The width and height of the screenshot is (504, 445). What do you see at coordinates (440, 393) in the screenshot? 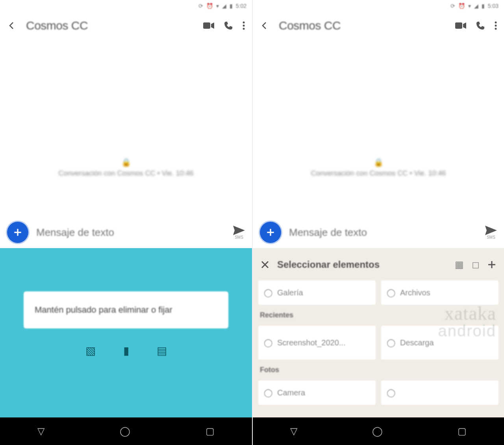
I see `file-tile: ◯` at bounding box center [440, 393].